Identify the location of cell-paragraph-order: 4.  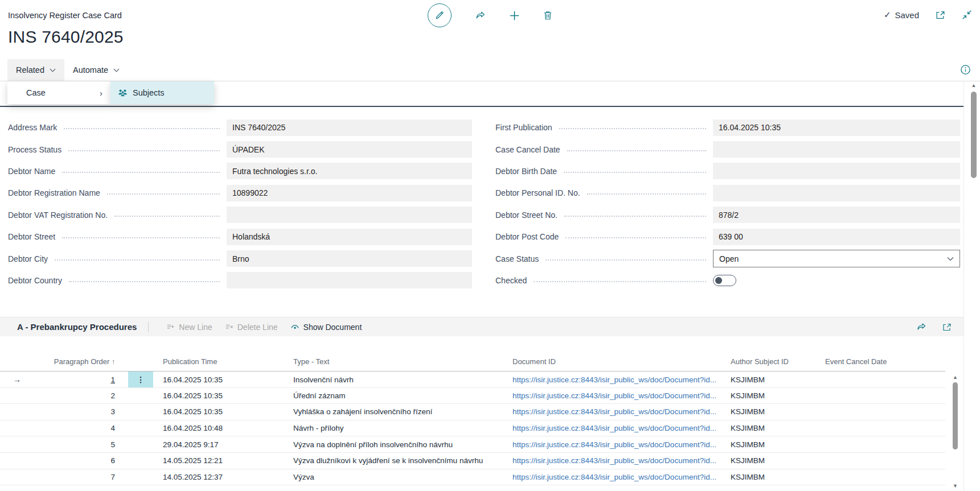
(76, 428).